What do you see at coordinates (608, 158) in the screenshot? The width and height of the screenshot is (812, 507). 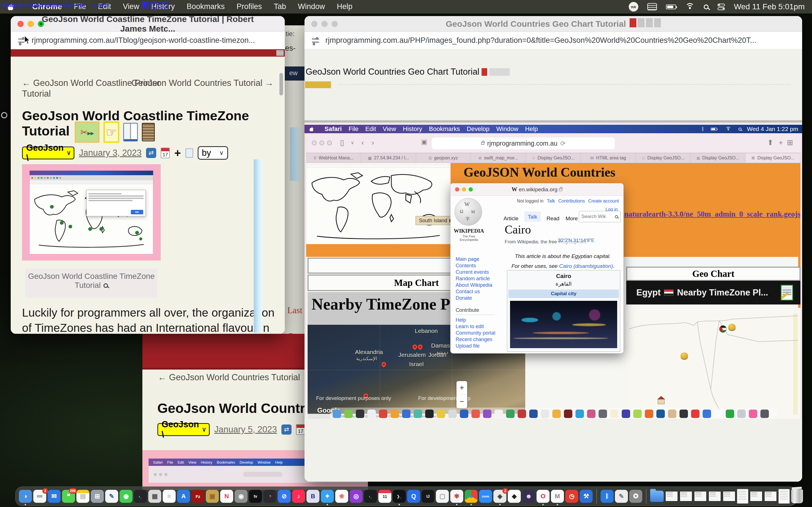 I see `safari-tab: WHTML area tag` at bounding box center [608, 158].